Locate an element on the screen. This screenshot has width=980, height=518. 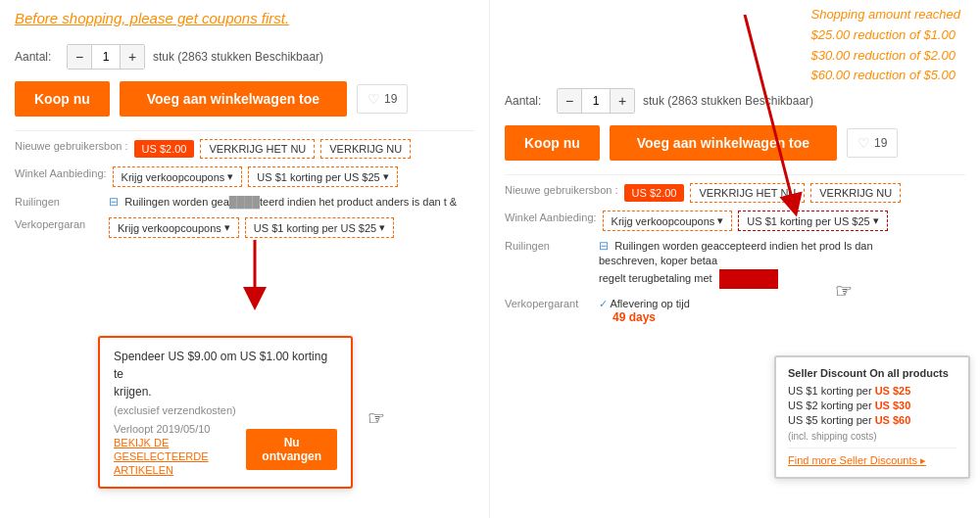
popup-note-right: (incl. shipping costs) is located at coordinates (872, 437).